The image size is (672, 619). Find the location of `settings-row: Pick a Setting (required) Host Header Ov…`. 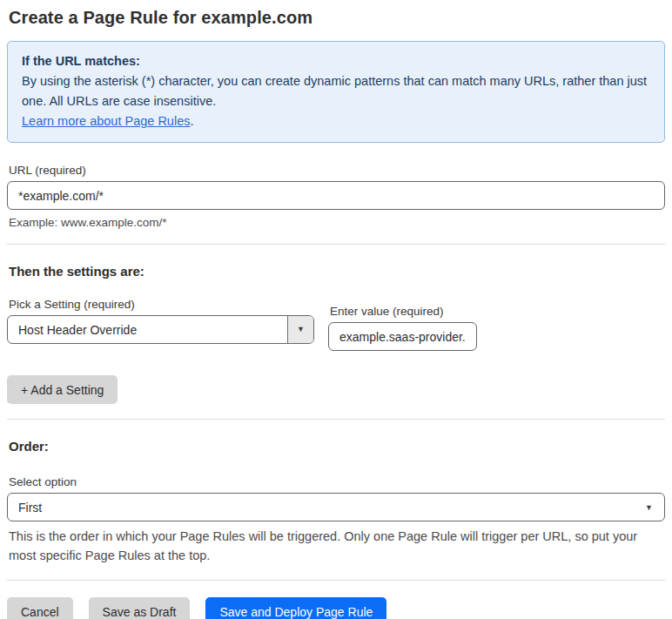

settings-row: Pick a Setting (required) Host Header Ov… is located at coordinates (336, 324).